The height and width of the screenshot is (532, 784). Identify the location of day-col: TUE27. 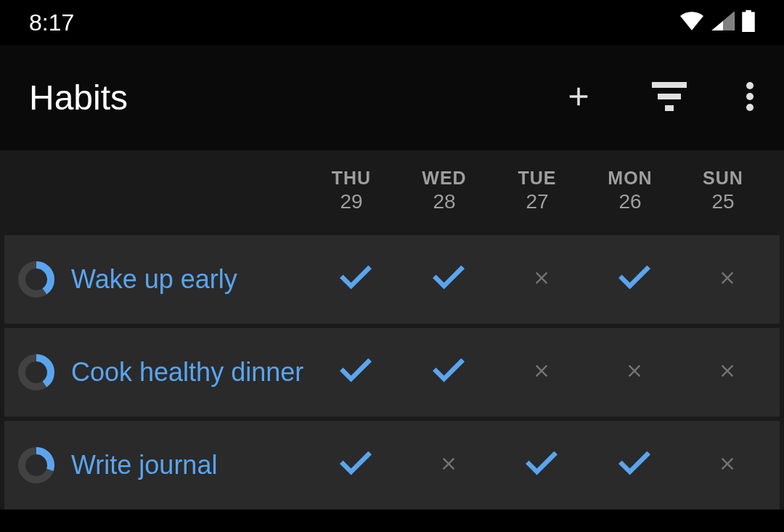
(537, 190).